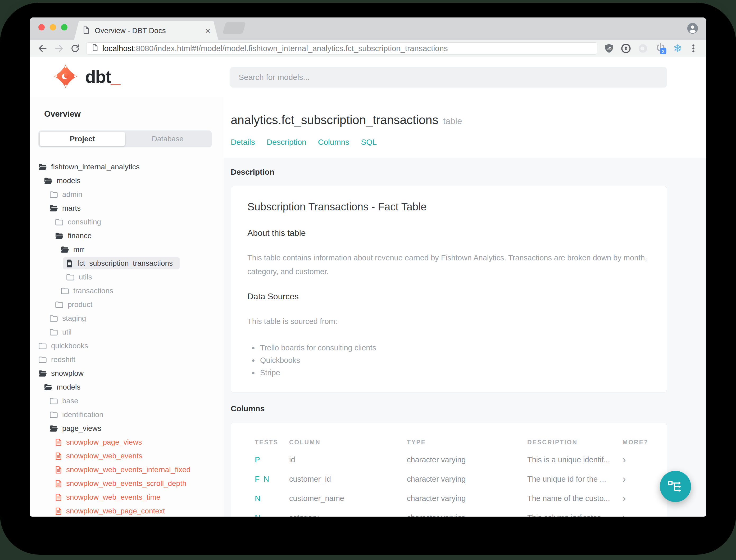 The width and height of the screenshot is (736, 560). I want to click on nav-link-columns: Columns, so click(334, 142).